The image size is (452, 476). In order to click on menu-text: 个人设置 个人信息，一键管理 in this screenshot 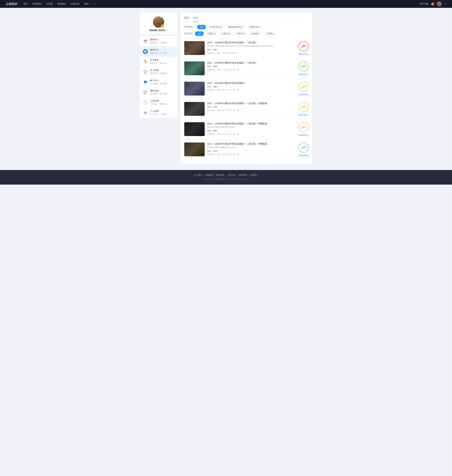, I will do `click(162, 113)`.